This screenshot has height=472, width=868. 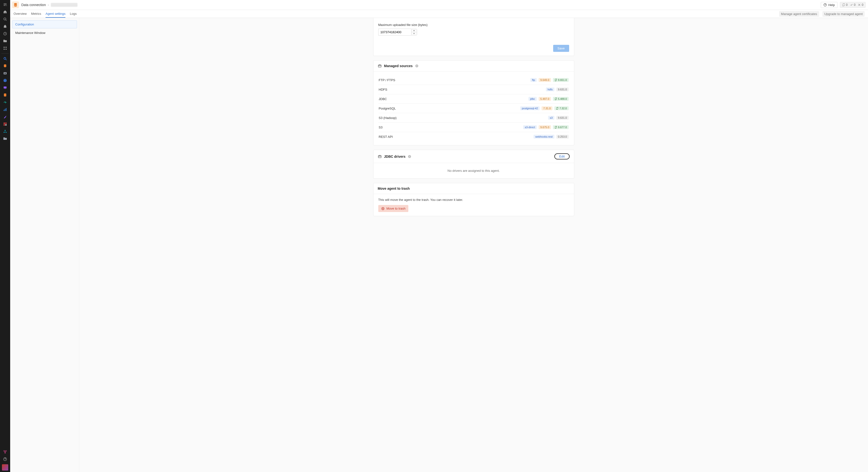 I want to click on rail-wand-icon, so click(x=5, y=117).